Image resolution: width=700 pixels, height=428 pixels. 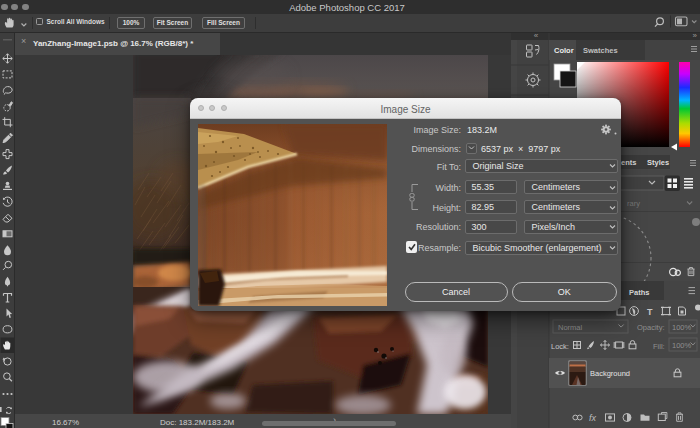 What do you see at coordinates (658, 162) in the screenshot?
I see `svg-text: Styles` at bounding box center [658, 162].